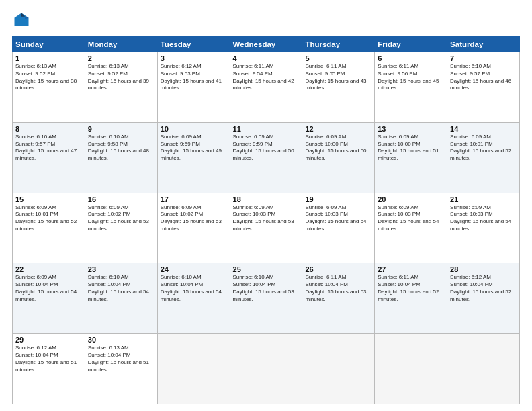  Describe the element at coordinates (121, 359) in the screenshot. I see `day-info: Sunrise: 6:13 AMSunset: 10:04 PMDaylight…` at that location.